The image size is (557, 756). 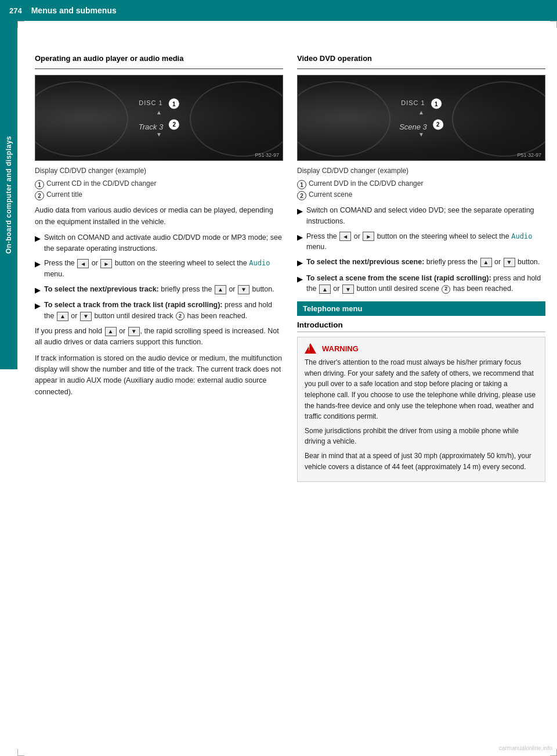 What do you see at coordinates (421, 390) in the screenshot?
I see `warning-para-1: The driver's attention to the road must …` at bounding box center [421, 390].